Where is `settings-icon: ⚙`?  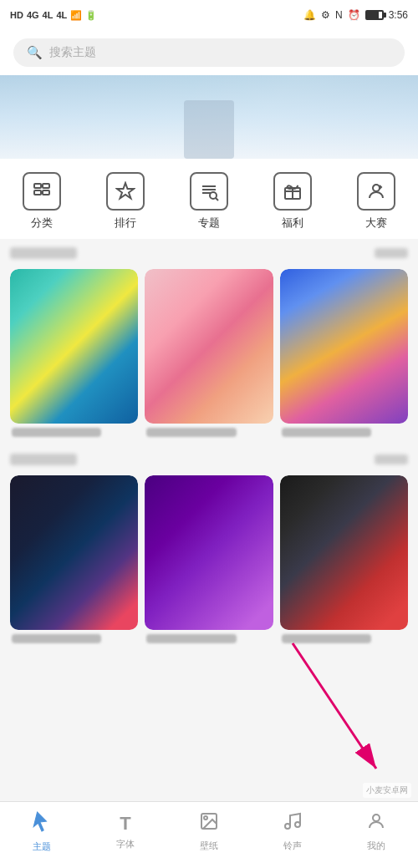
settings-icon: ⚙ is located at coordinates (326, 15).